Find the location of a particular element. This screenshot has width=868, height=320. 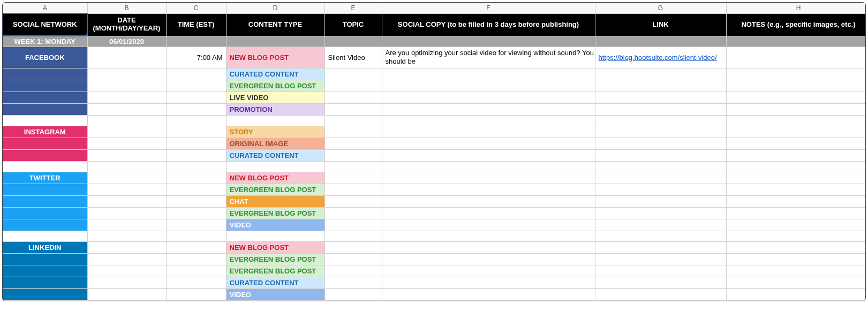

header-social-copy: SOCIAL COPY (to be filled in 3 days befo… is located at coordinates (488, 25).